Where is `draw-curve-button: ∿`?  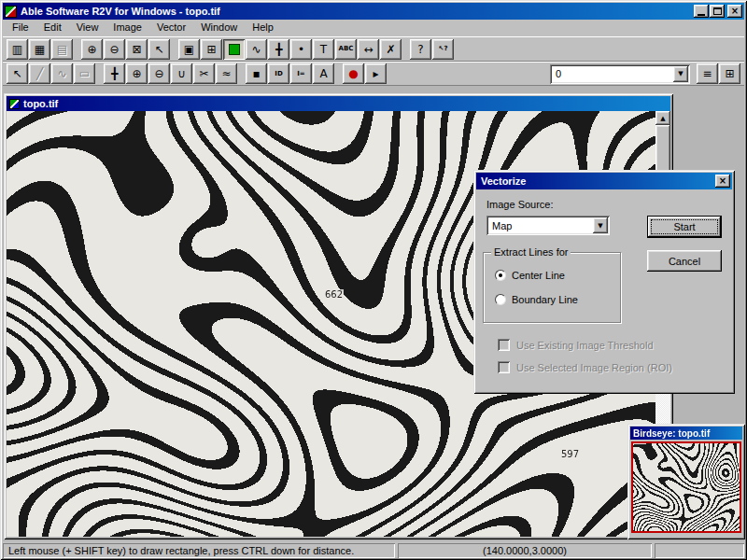 draw-curve-button: ∿ is located at coordinates (62, 74).